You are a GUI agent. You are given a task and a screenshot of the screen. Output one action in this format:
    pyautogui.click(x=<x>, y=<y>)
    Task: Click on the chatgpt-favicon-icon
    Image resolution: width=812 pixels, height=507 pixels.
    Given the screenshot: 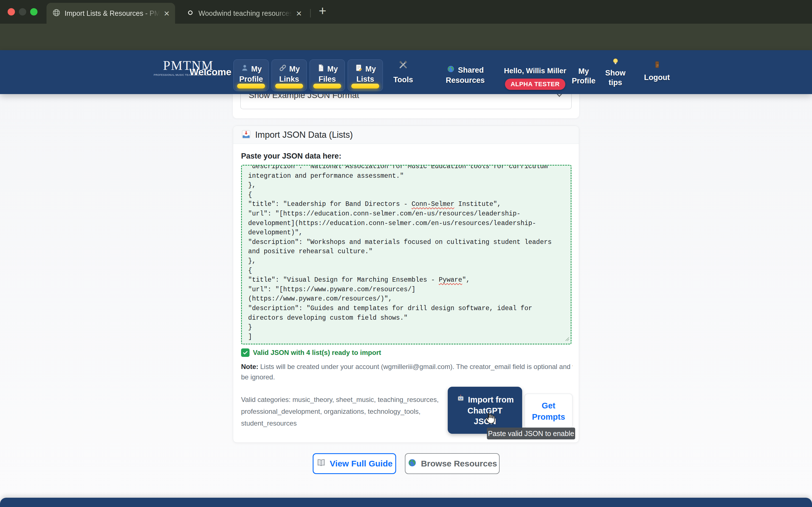 What is the action you would take?
    pyautogui.click(x=191, y=13)
    